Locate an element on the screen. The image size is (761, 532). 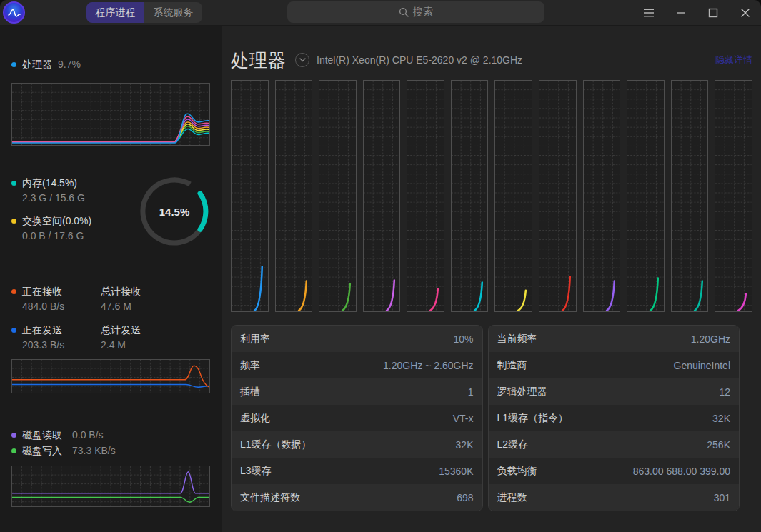
network-send-total-label: 总计发送 is located at coordinates (156, 330).